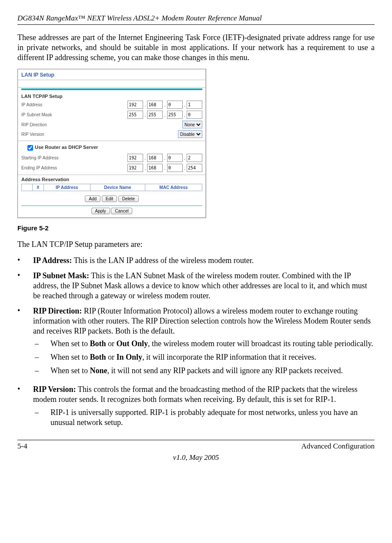  I want to click on tcpip-heading: LAN TCP/IP Setup, so click(112, 96).